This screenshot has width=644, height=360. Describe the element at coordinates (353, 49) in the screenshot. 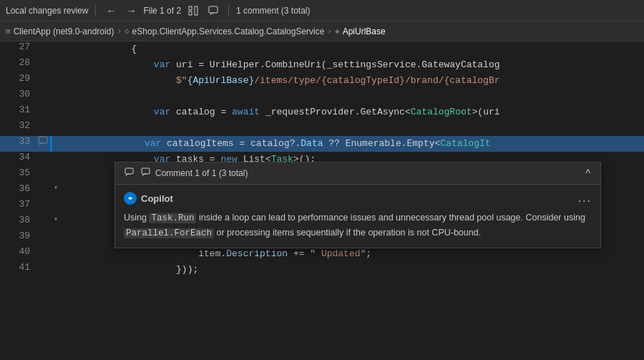

I see `line-content: {` at that location.